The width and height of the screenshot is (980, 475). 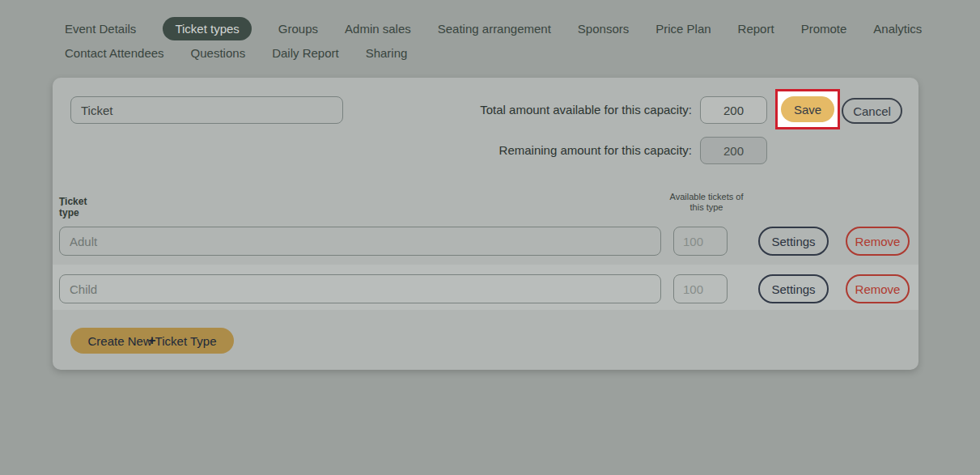 What do you see at coordinates (218, 53) in the screenshot?
I see `tab-questions: Questions` at bounding box center [218, 53].